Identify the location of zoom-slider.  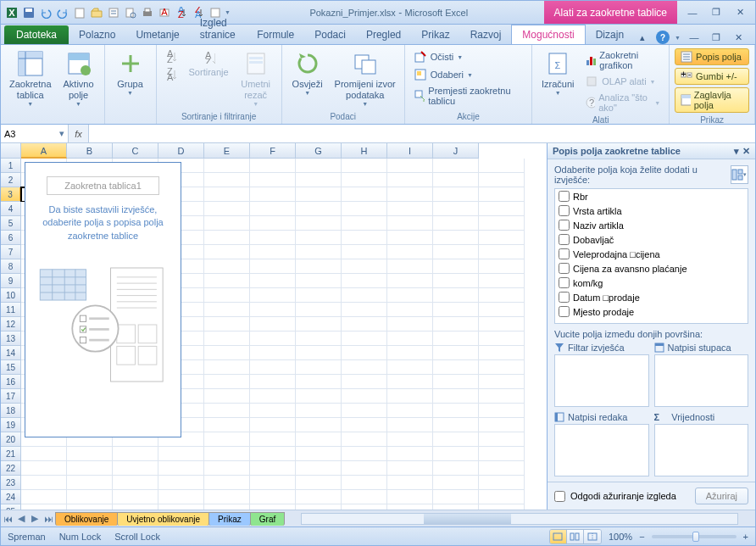
(694, 537).